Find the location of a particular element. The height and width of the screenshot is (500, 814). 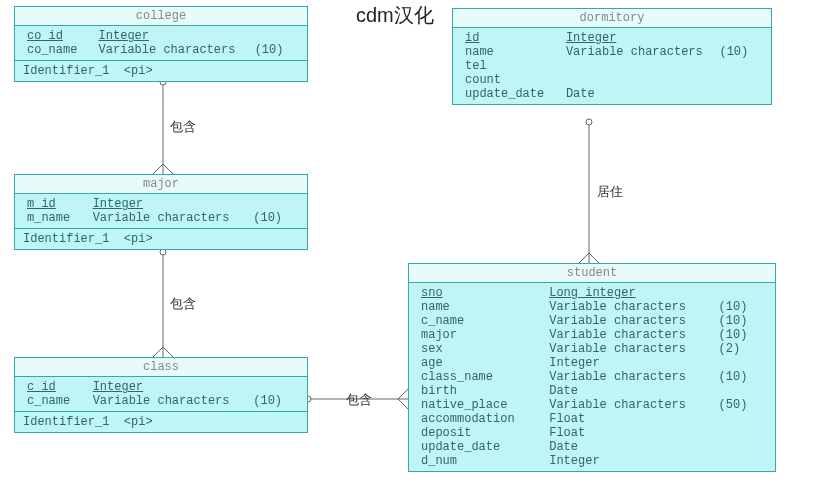

attribute-cell: native_place is located at coordinates (476, 405).